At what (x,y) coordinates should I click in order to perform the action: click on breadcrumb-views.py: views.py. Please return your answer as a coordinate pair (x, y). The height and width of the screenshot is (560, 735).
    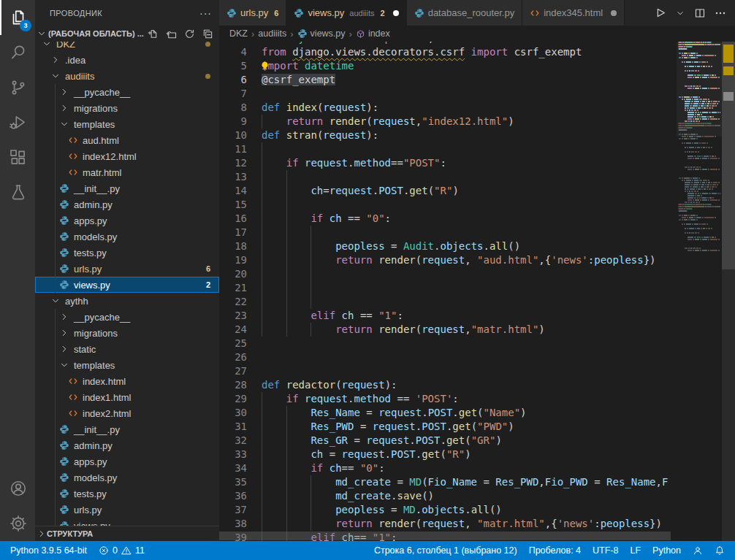
    Looking at the image, I should click on (321, 34).